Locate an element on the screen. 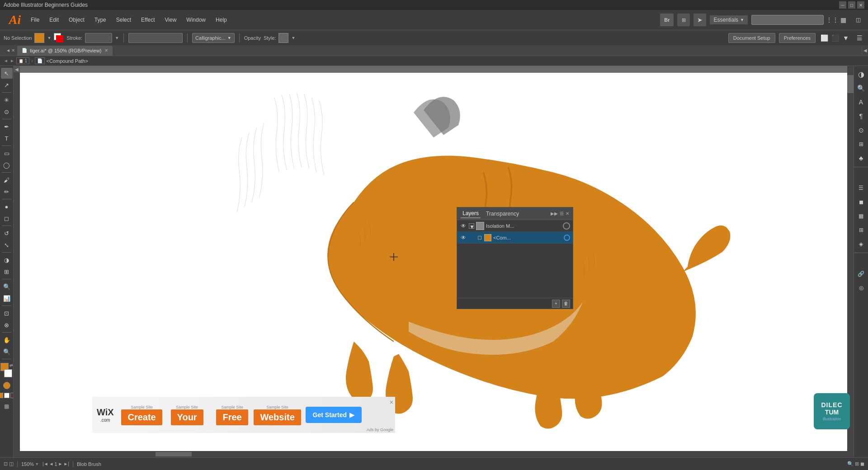 This screenshot has height=470, width=868. links-panel-button: 🔗 is located at coordinates (861, 274).